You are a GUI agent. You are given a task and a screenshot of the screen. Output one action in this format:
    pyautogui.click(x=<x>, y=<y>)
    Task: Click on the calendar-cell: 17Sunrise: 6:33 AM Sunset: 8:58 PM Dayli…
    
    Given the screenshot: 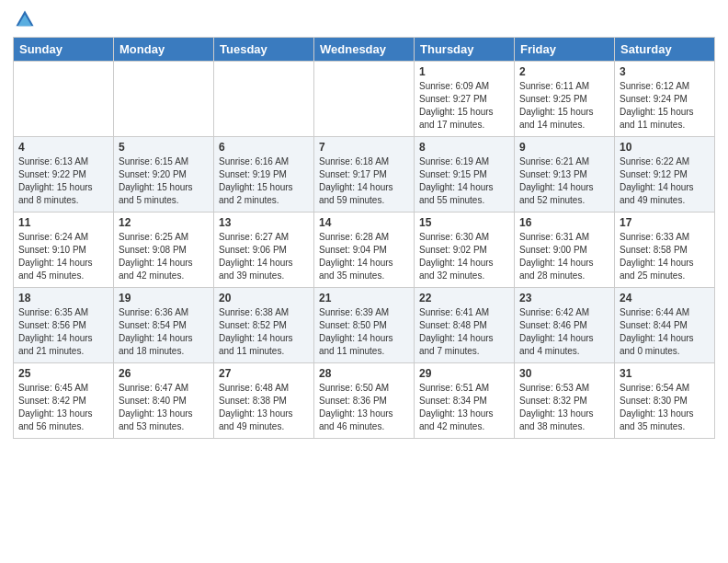 What is the action you would take?
    pyautogui.click(x=665, y=250)
    